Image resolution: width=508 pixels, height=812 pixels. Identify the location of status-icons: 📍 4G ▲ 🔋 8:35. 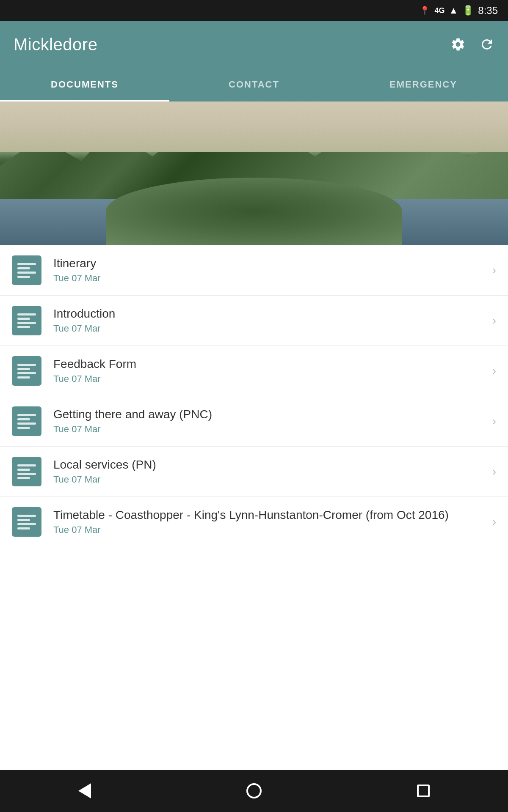
(459, 11).